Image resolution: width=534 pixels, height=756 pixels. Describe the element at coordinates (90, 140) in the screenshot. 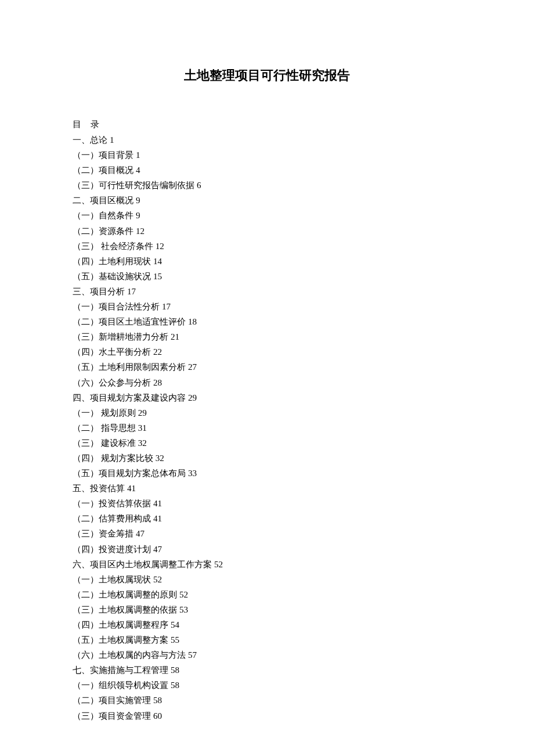

I see `toc-entry-label: 一、总论` at that location.